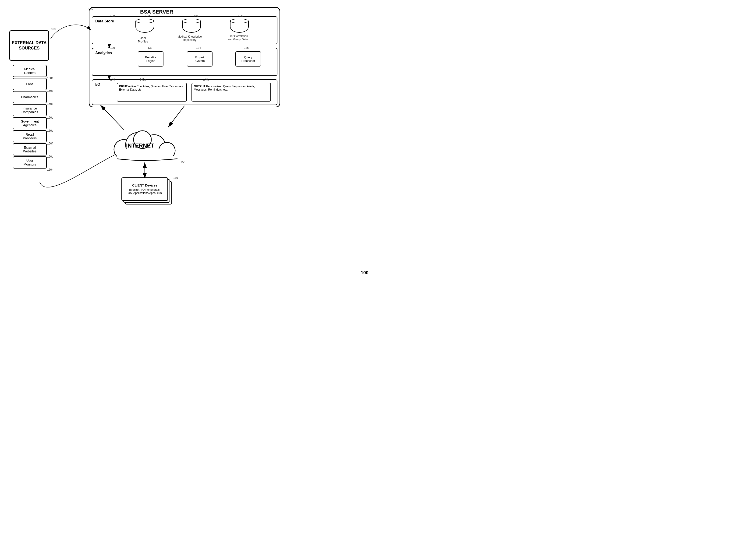 This screenshot has height=560, width=751. What do you see at coordinates (50, 131) in the screenshot?
I see `ref-160e: 160e` at bounding box center [50, 131].